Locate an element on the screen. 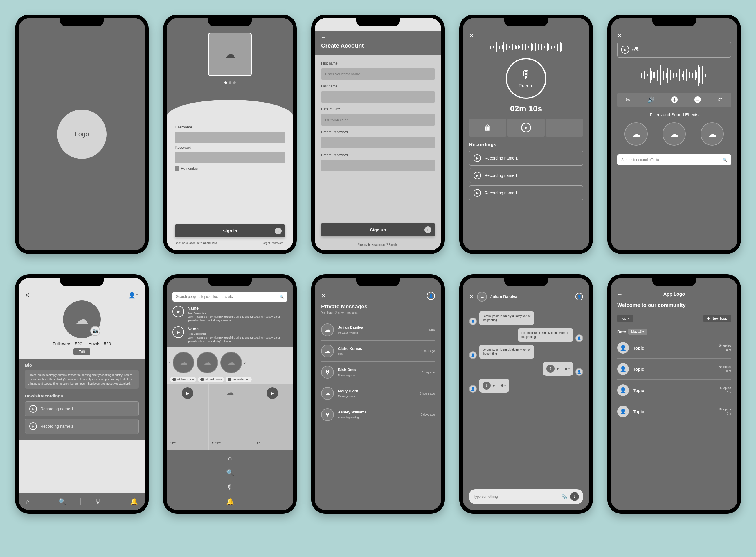 Image resolution: width=756 pixels, height=557 pixels. topic-item: 👤 Topic 5 replies2 h is located at coordinates (674, 390).